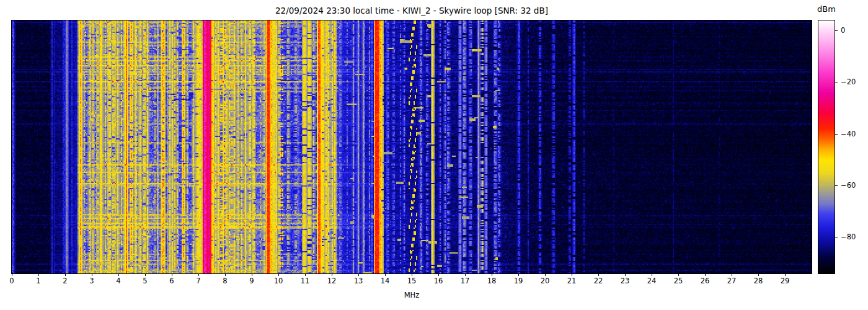  Describe the element at coordinates (385, 281) in the screenshot. I see `x-tick-label: 14` at that location.